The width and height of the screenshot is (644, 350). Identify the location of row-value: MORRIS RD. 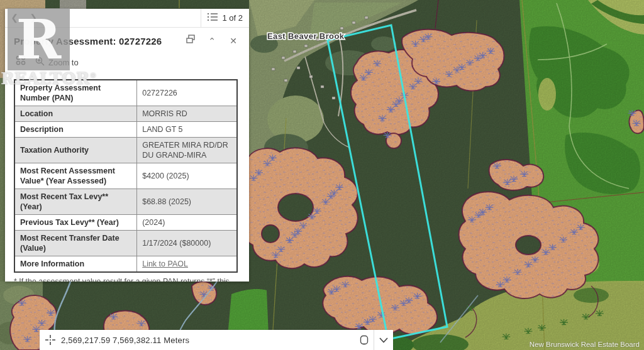
(187, 114).